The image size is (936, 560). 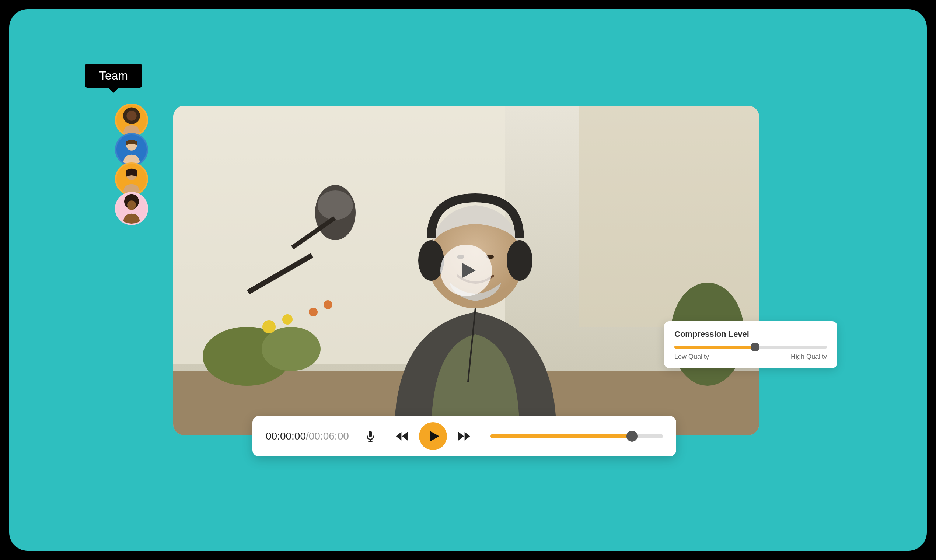 I want to click on team-avatar-stack, so click(x=132, y=165).